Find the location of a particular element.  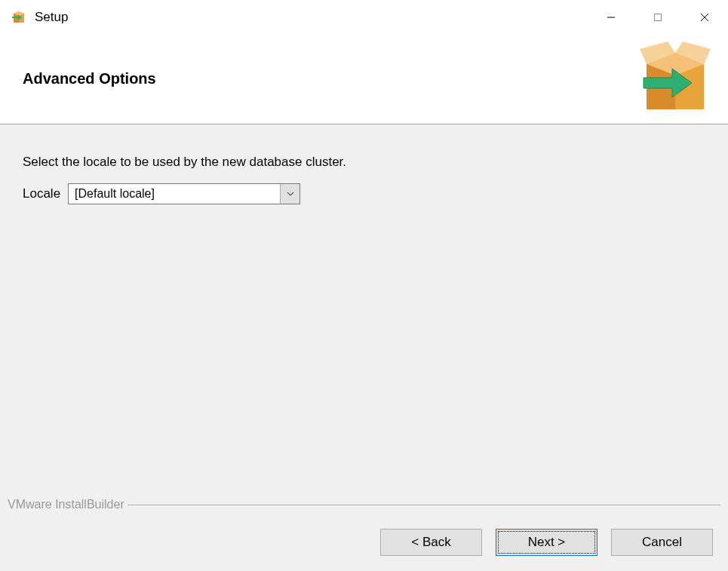

maximize-button is located at coordinates (658, 17).